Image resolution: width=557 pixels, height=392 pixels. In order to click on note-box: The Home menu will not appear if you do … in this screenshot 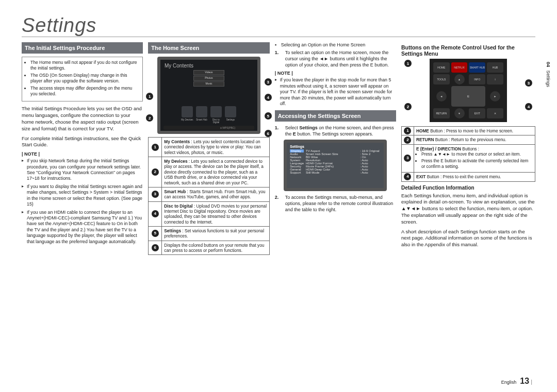, I will do `click(83, 79)`.